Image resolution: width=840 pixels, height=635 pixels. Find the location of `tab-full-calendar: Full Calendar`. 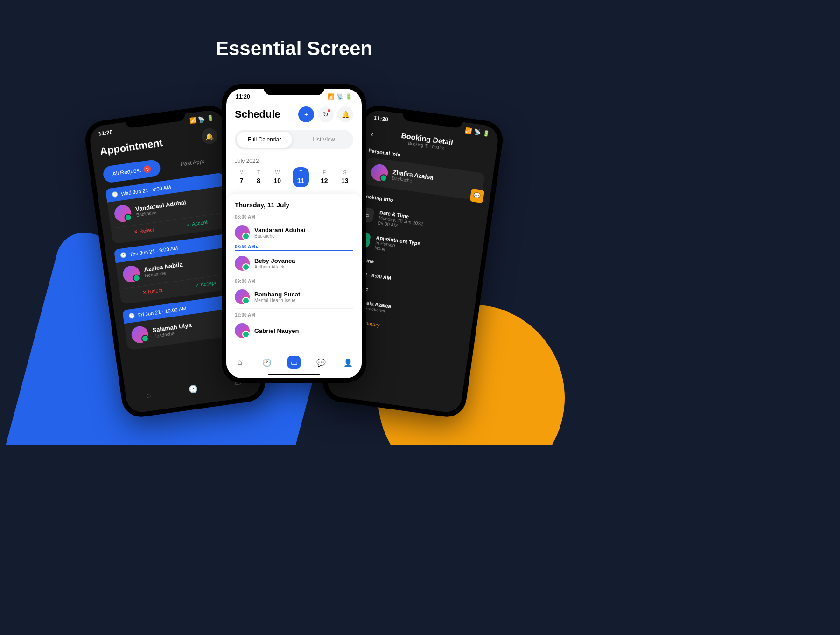

tab-full-calendar: Full Calendar is located at coordinates (264, 140).